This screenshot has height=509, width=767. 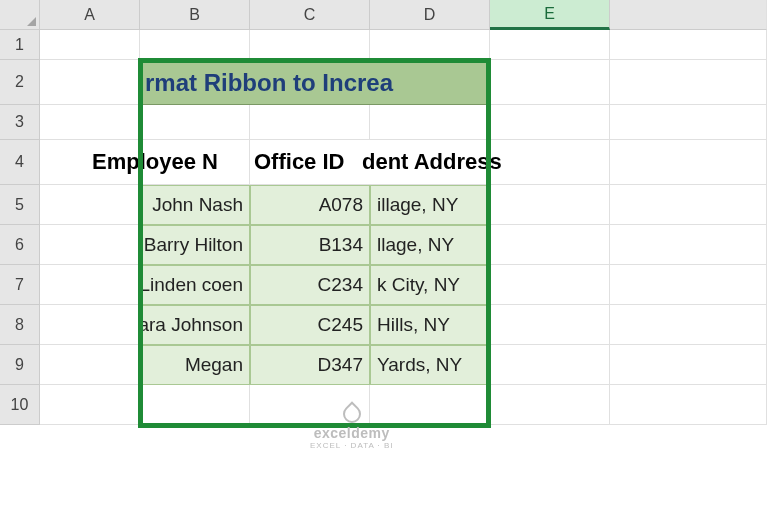 I want to click on row-header-1: 1, so click(x=20, y=45).